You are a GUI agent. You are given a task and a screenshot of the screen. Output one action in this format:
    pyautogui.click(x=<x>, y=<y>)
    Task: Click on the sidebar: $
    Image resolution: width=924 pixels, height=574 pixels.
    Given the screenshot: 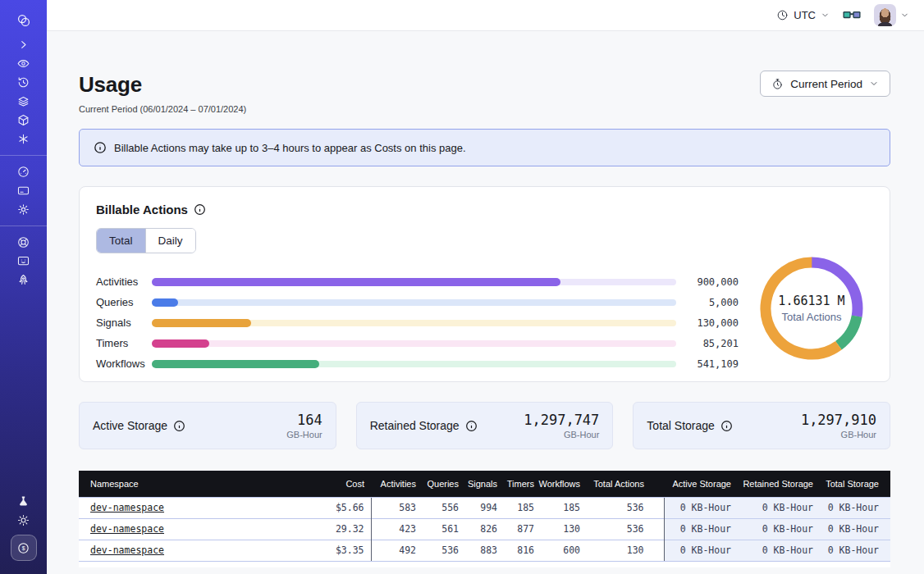 What is the action you would take?
    pyautogui.click(x=23, y=287)
    